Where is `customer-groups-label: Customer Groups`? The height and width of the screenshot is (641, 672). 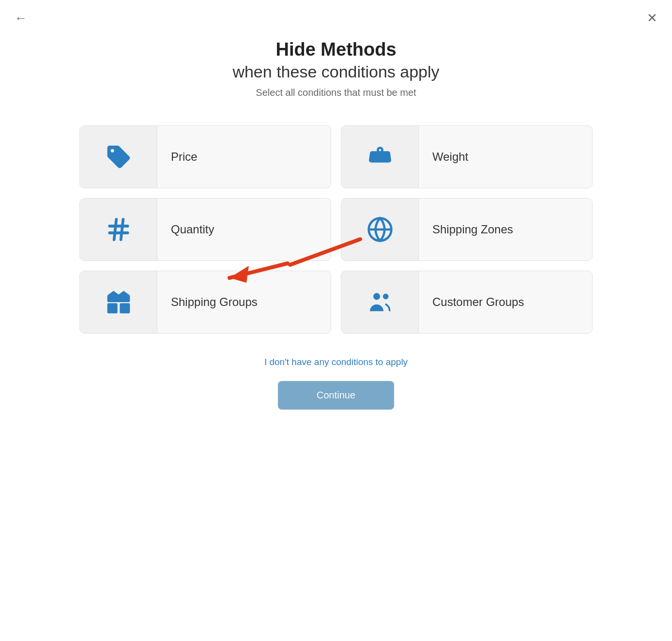 customer-groups-label: Customer Groups is located at coordinates (505, 302).